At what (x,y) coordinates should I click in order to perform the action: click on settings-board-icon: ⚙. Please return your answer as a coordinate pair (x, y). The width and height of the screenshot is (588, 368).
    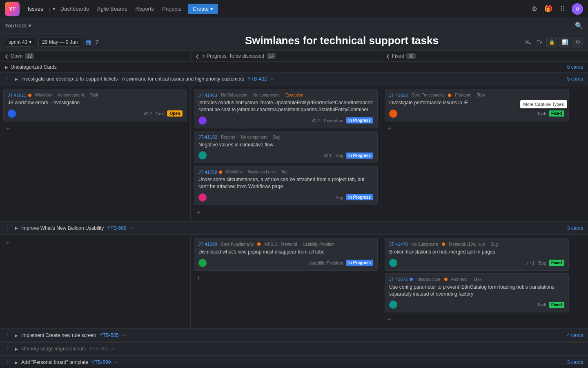
    Looking at the image, I should click on (578, 42).